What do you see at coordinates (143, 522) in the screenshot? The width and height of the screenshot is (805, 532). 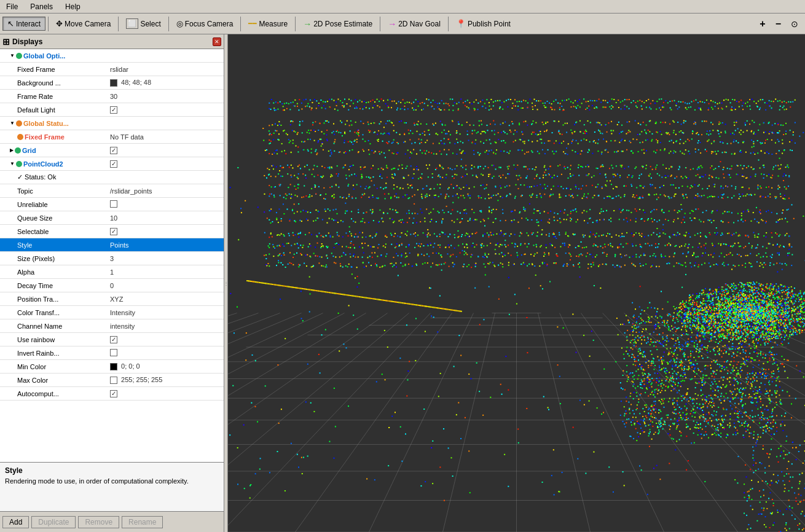 I see `rename-button: Rename` at bounding box center [143, 522].